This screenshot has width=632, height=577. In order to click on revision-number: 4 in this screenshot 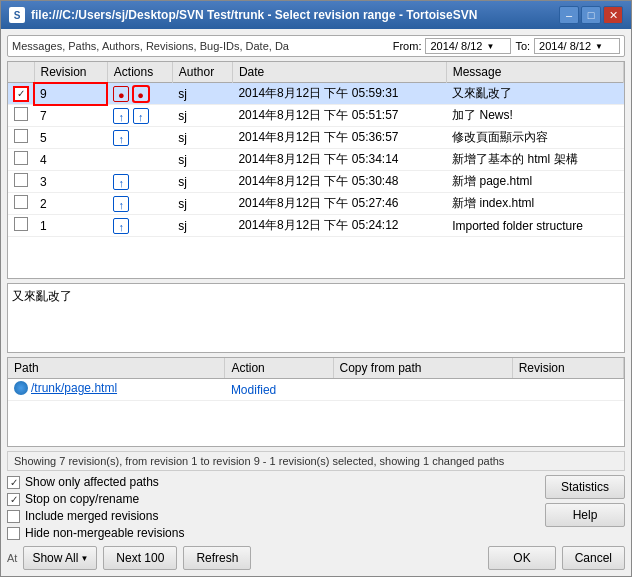, I will do `click(70, 160)`.